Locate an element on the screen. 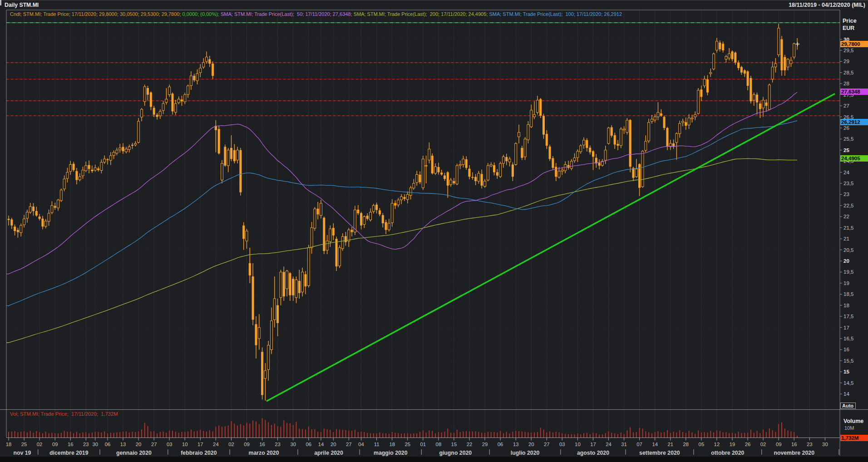 Image resolution: width=868 pixels, height=462 pixels. svg-text: 15 is located at coordinates (846, 372).